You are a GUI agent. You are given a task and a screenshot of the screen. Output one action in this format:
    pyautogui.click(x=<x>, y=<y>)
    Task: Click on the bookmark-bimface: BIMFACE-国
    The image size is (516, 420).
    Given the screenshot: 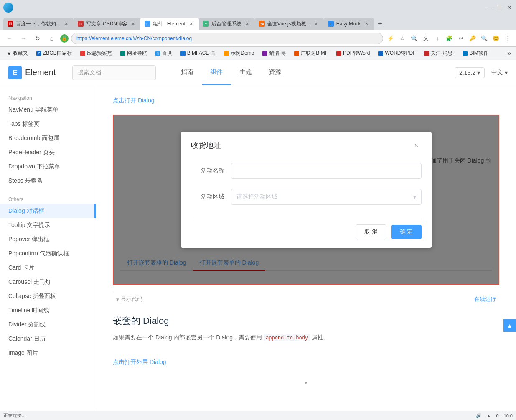 What is the action you would take?
    pyautogui.click(x=198, y=53)
    